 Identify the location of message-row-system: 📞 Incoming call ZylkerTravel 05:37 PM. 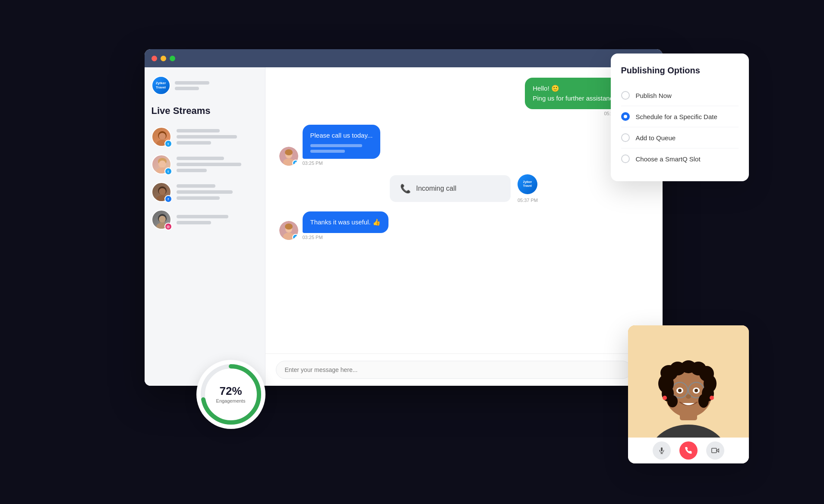
(464, 189).